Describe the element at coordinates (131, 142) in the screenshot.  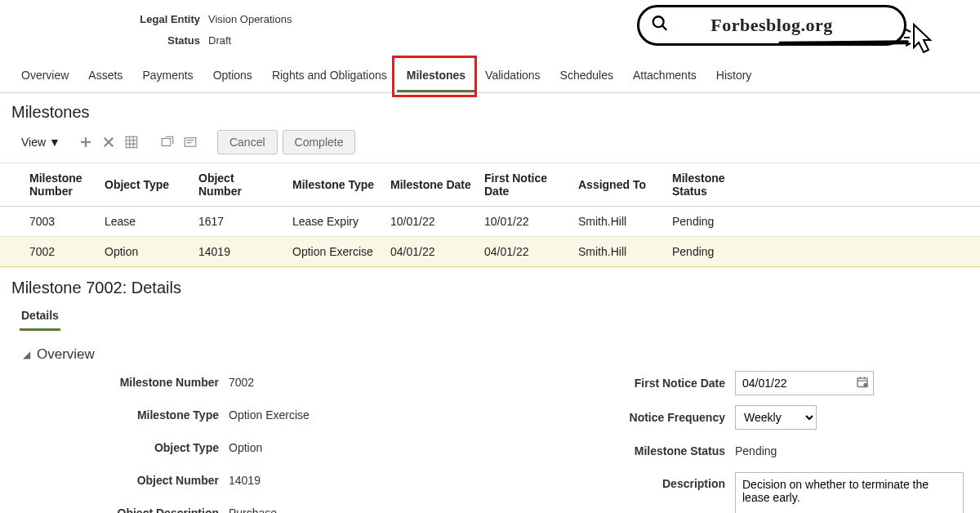
I see `grid-icon` at that location.